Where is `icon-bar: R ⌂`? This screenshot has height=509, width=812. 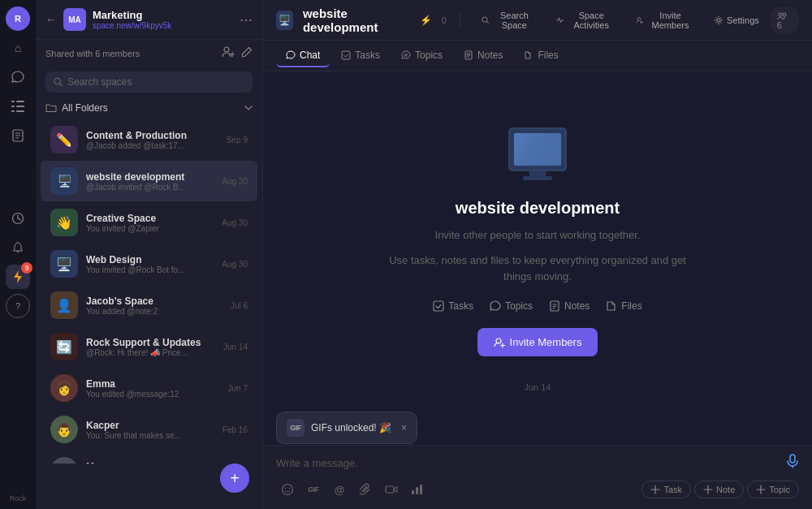
icon-bar: R ⌂ is located at coordinates (18, 255).